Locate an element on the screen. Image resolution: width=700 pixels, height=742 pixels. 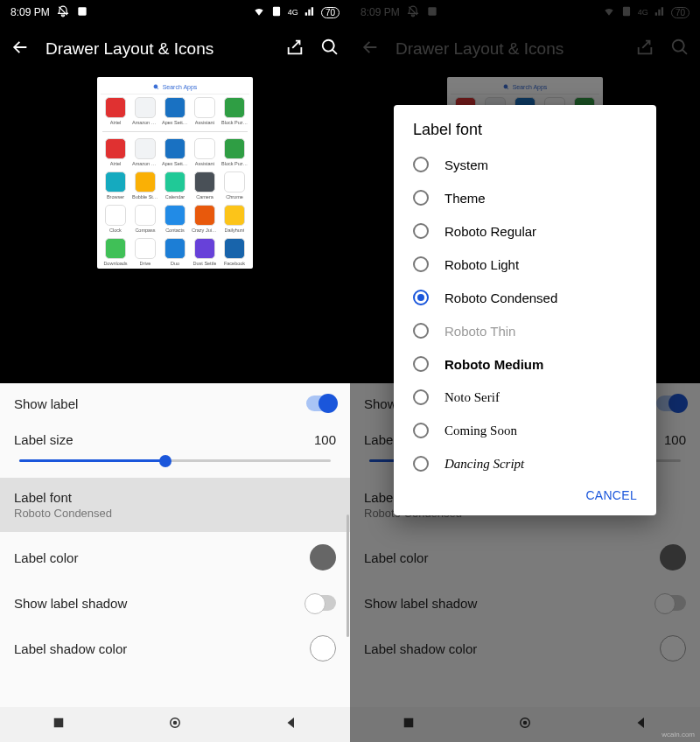
font-option-label: System is located at coordinates (466, 164).